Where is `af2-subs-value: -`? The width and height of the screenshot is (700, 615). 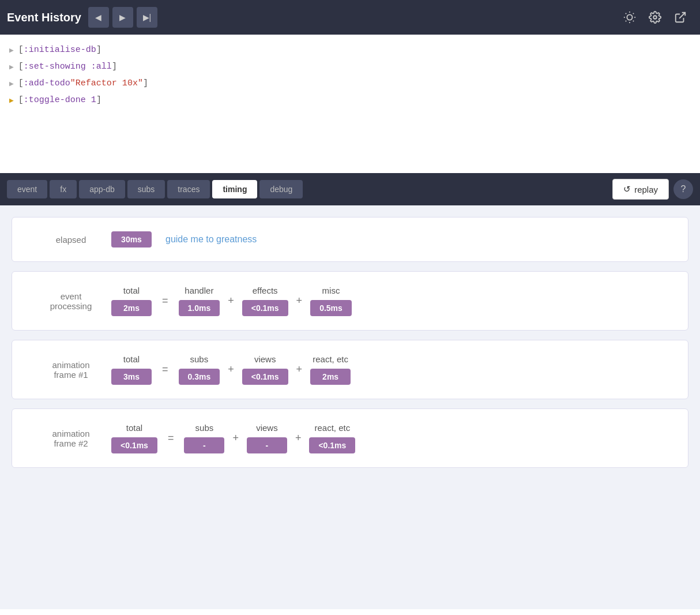 af2-subs-value: - is located at coordinates (204, 445).